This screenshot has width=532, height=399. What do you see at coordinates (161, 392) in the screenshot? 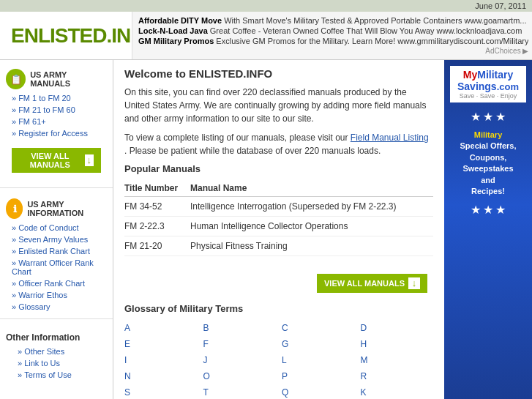
I see `glossary-S: S` at bounding box center [161, 392].